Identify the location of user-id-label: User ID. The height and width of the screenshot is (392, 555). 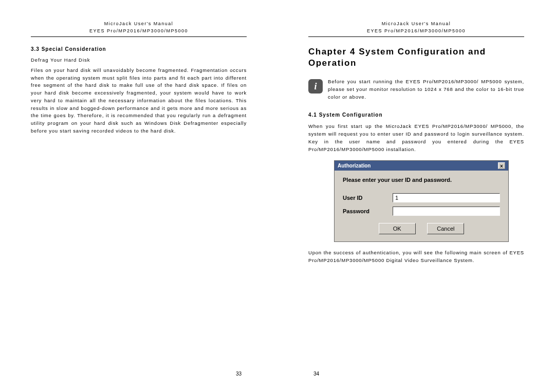
(365, 198).